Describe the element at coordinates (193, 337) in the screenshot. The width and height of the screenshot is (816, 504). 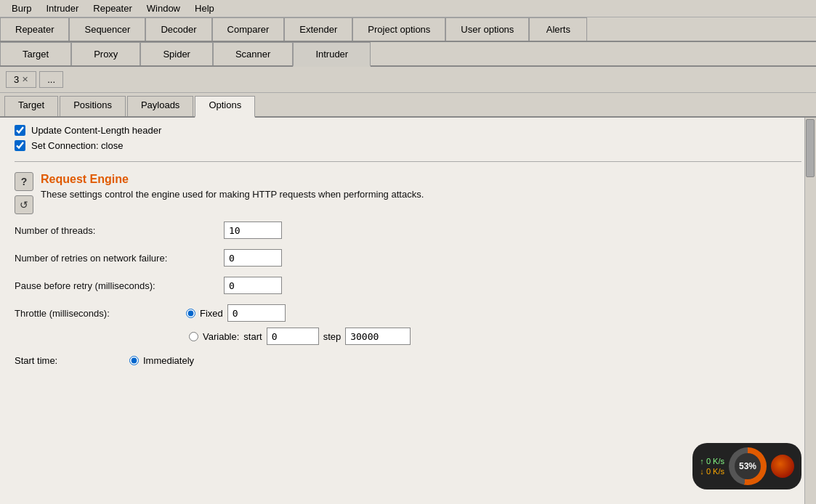
I see `throttle-variable-radio` at that location.